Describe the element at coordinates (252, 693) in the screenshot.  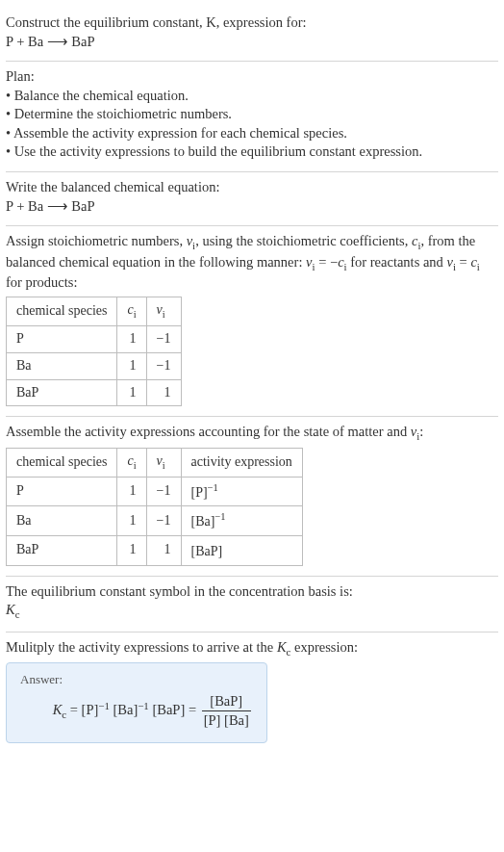
I see `multiply-section: Mulitply the activity expressions to arr…` at that location.